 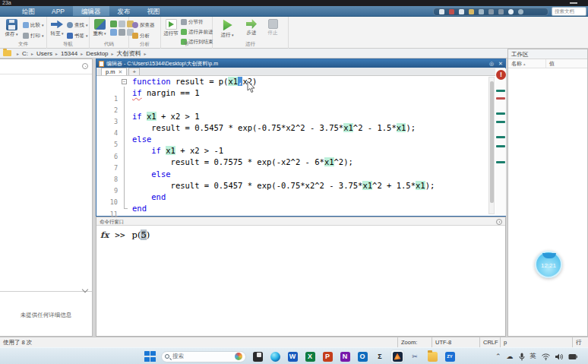 I want to click on doc-search-input: 搜索文档, so click(x=569, y=11).